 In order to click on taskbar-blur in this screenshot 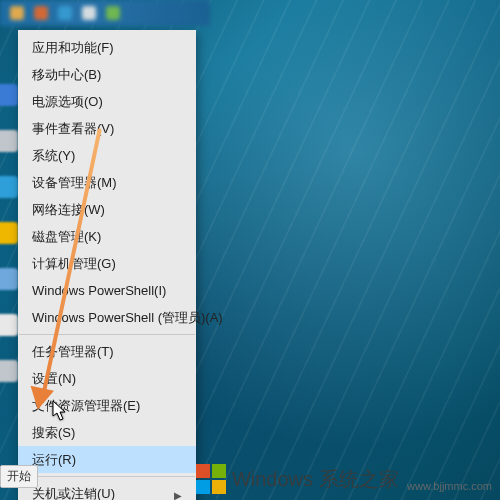, I will do `click(105, 13)`.